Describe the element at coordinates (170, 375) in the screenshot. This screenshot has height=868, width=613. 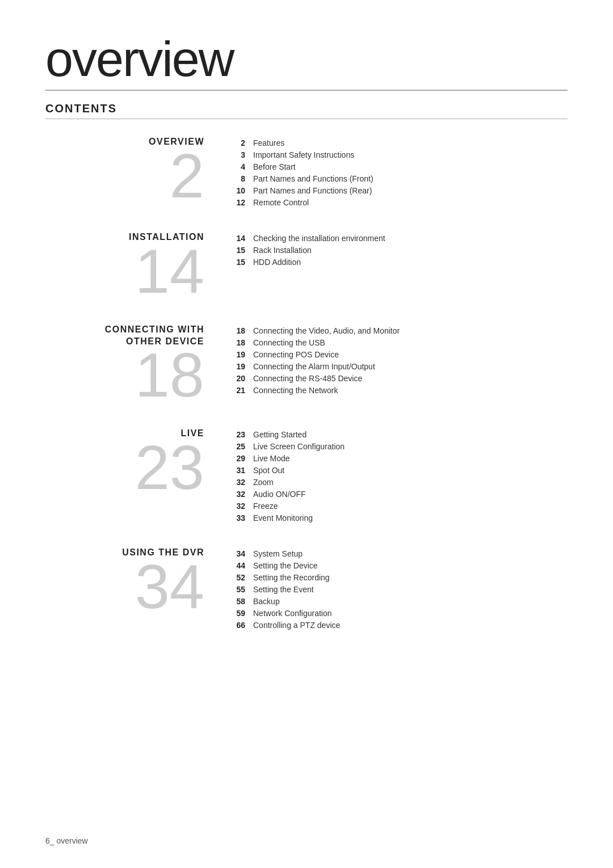
I see `section-number-connecting: 18` at that location.